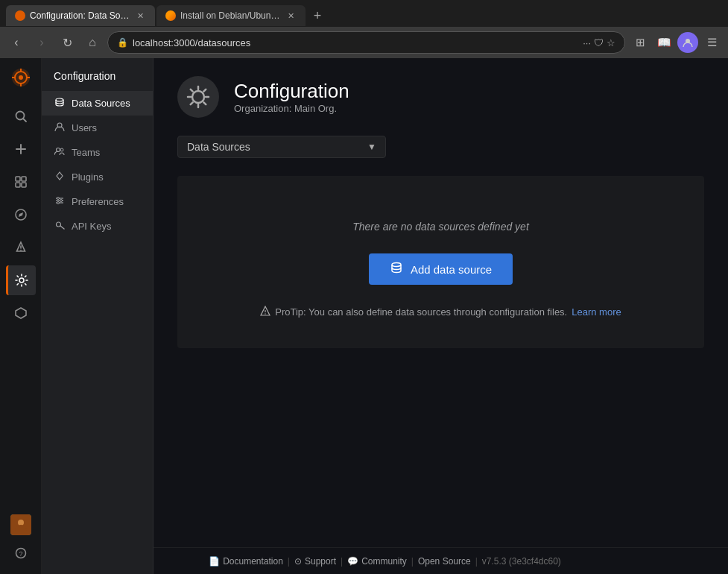 This screenshot has width=728, height=574. What do you see at coordinates (265, 312) in the screenshot?
I see `protip-icon` at bounding box center [265, 312].